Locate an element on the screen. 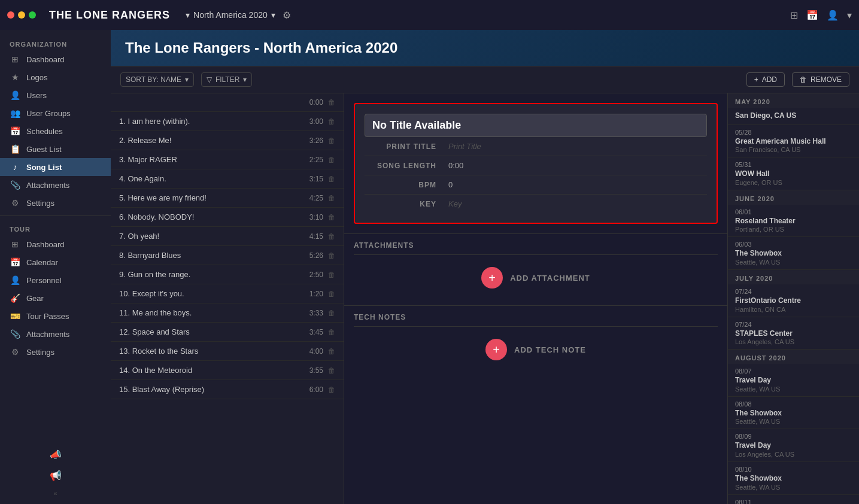 The image size is (859, 504). list-item: 05/28 Great American Music Hall San Fran… is located at coordinates (794, 141).